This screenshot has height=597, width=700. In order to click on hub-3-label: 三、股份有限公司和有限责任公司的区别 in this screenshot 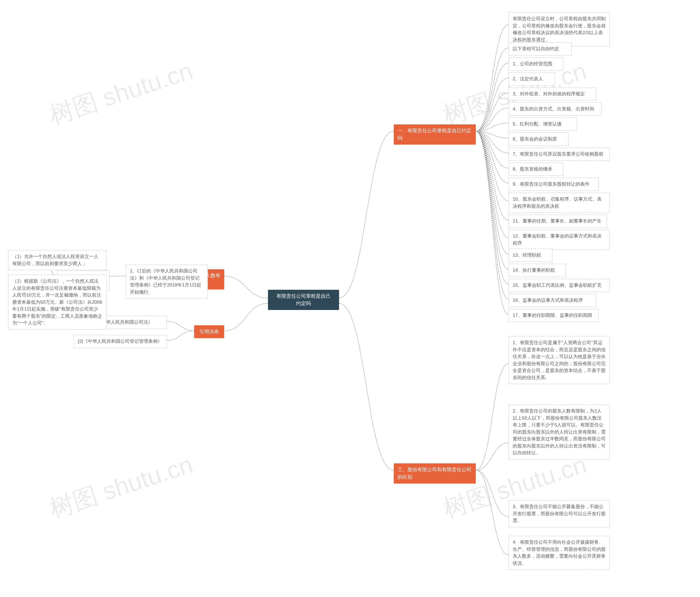, I will do `click(434, 473)`.